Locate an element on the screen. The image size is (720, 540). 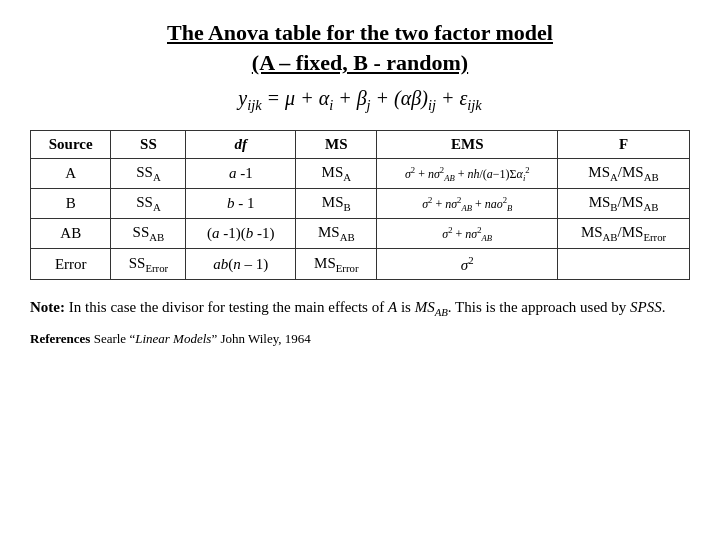
reference-italic: Linear Models is located at coordinates (173, 338).